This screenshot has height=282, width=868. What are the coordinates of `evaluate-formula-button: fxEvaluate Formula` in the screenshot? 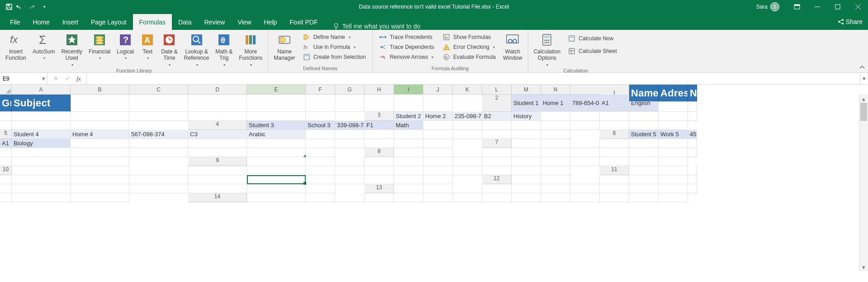 It's located at (469, 57).